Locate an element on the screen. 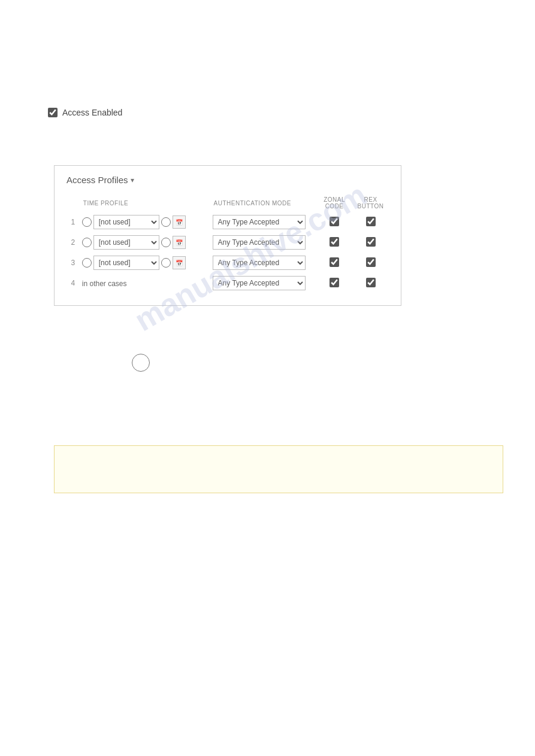 The width and height of the screenshot is (535, 756). row-number: 1 is located at coordinates (73, 222).